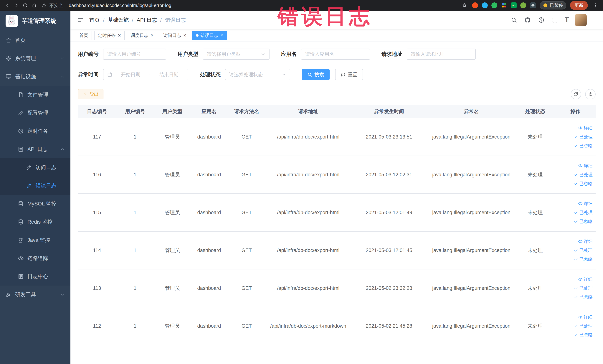 The width and height of the screenshot is (603, 364). What do you see at coordinates (209, 35) in the screenshot?
I see `tab-error-log: 错误日志×` at bounding box center [209, 35].